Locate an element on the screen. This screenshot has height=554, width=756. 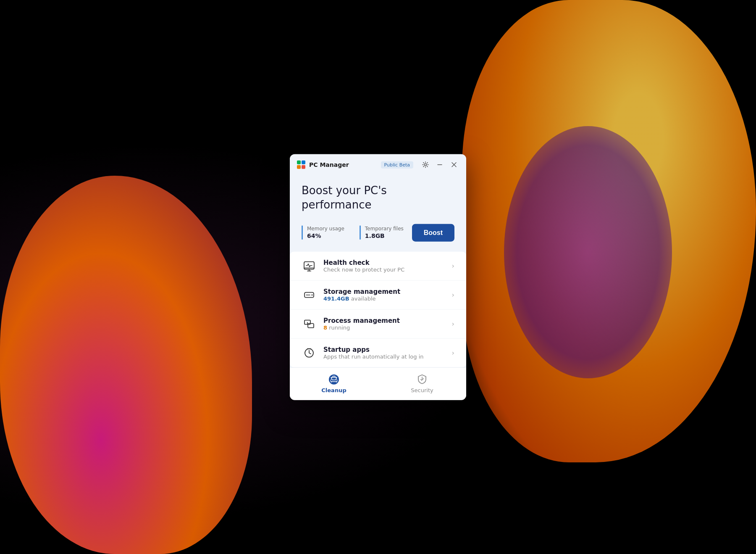
storage-management-item: Storage management 491.4GB available › is located at coordinates (378, 295).